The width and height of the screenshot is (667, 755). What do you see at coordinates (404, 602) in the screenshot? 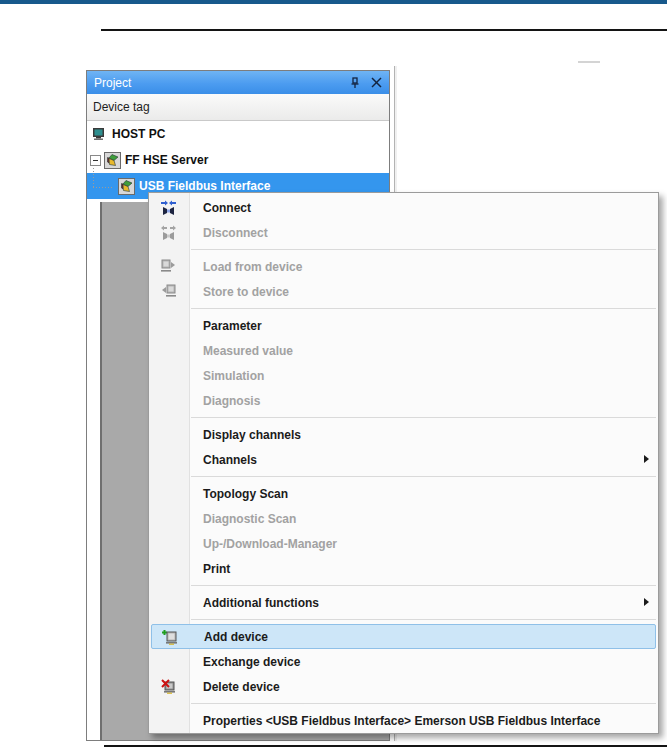
I see `menu-item-additional-functions: Additional functions` at bounding box center [404, 602].